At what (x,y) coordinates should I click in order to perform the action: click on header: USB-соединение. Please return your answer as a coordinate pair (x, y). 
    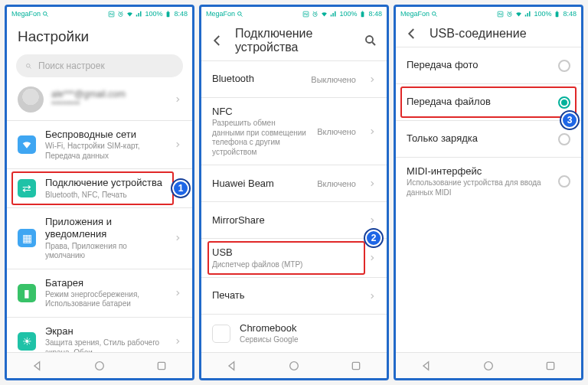
    Looking at the image, I should click on (488, 34).